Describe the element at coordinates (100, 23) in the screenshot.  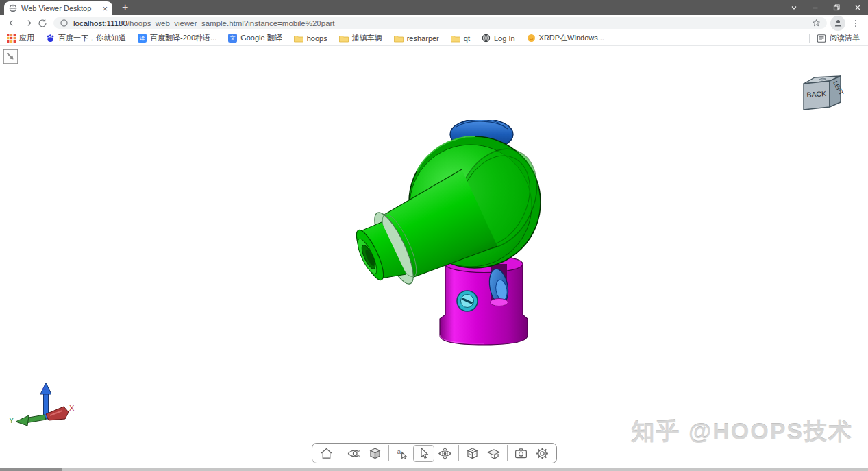
I see `url-host: localhost:11180` at that location.